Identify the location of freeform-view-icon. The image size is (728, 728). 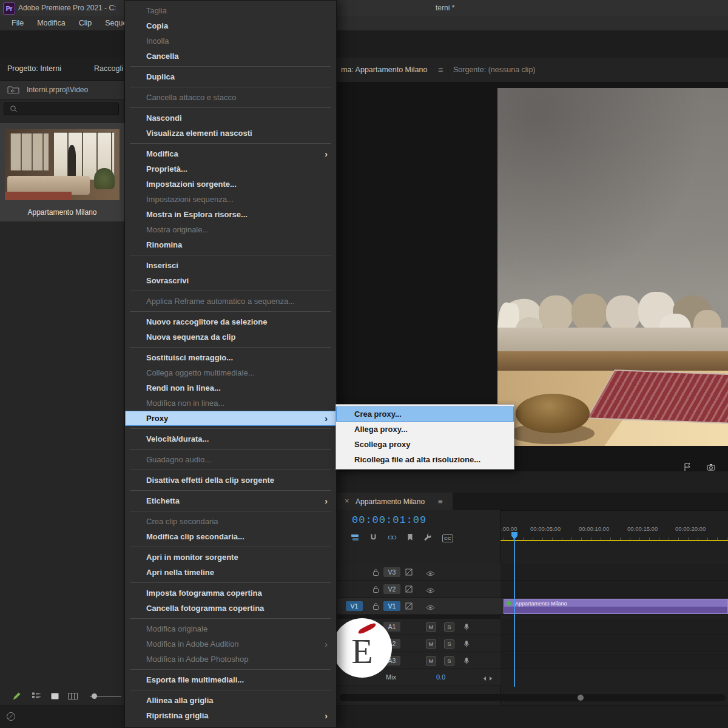
(73, 697).